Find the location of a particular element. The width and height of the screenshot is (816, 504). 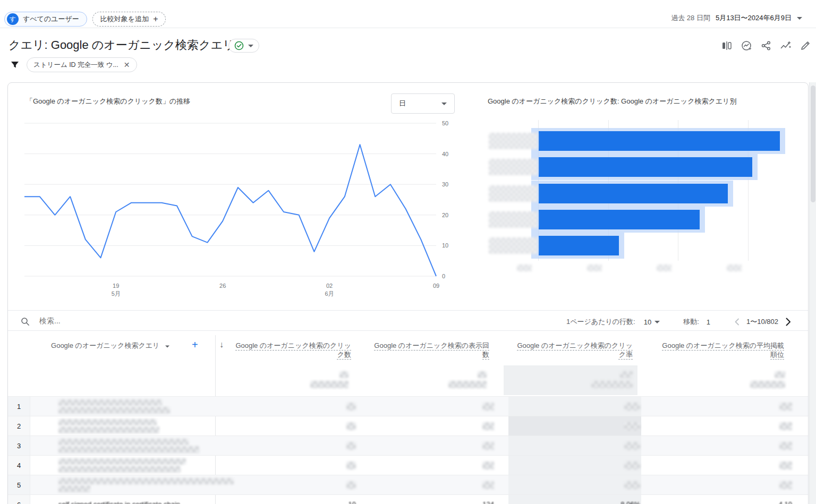

add-comparison-button: 比較対象を追加 + is located at coordinates (130, 19).